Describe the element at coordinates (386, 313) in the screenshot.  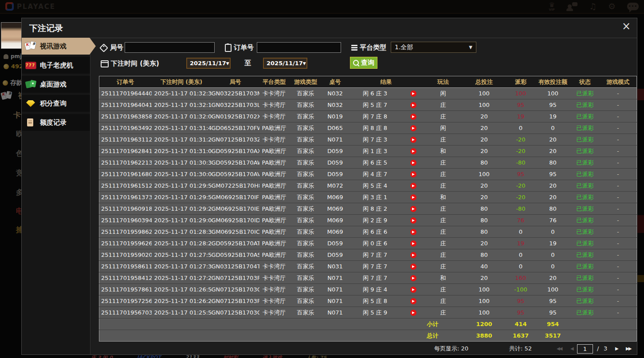
I see `result-cell: 闲 5 庄 9` at that location.